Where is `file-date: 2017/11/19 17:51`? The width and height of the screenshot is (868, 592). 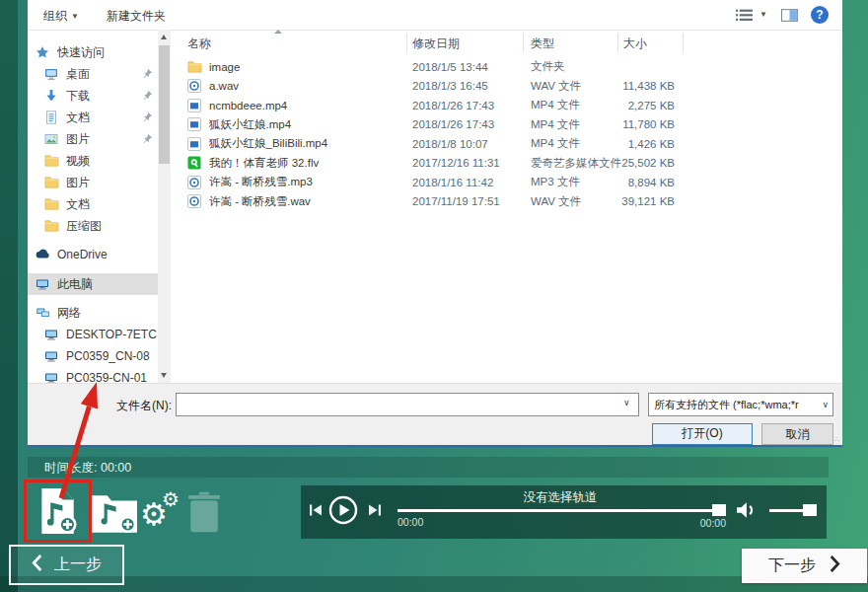
file-date: 2017/11/19 17:51 is located at coordinates (471, 201).